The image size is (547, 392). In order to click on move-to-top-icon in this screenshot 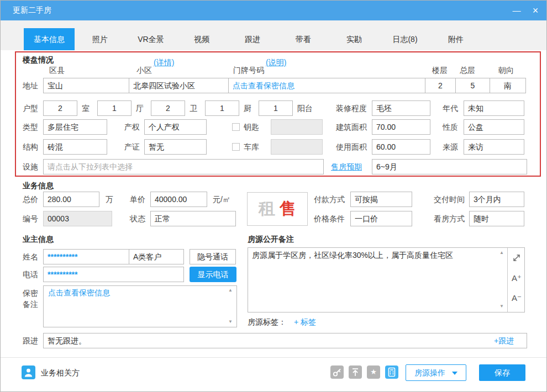, I will do `click(355, 372)`.